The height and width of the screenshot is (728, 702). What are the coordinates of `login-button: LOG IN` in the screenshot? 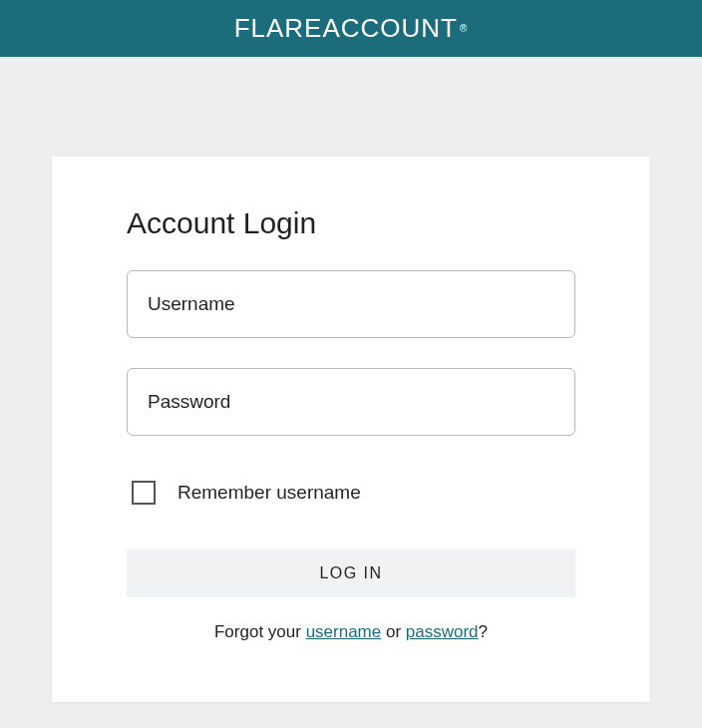 It's located at (351, 573).